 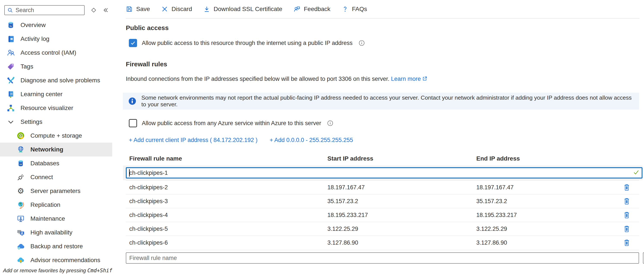 What do you see at coordinates (94, 10) in the screenshot?
I see `resize-menu-icon` at bounding box center [94, 10].